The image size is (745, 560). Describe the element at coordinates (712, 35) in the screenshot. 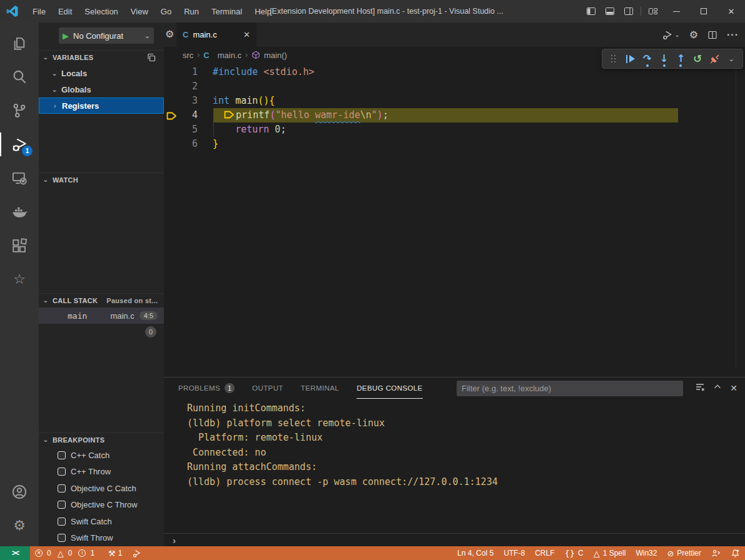

I see `split-editor-icon` at that location.